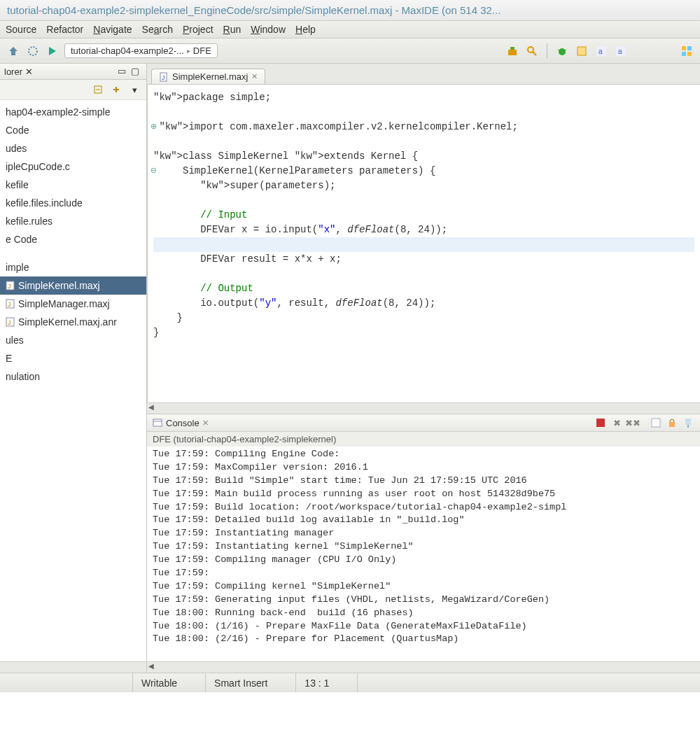 This screenshot has width=700, height=751. What do you see at coordinates (350, 29) in the screenshot?
I see `menu-bar: SourceRefactorNavigateSearchProjectRunWi…` at bounding box center [350, 29].